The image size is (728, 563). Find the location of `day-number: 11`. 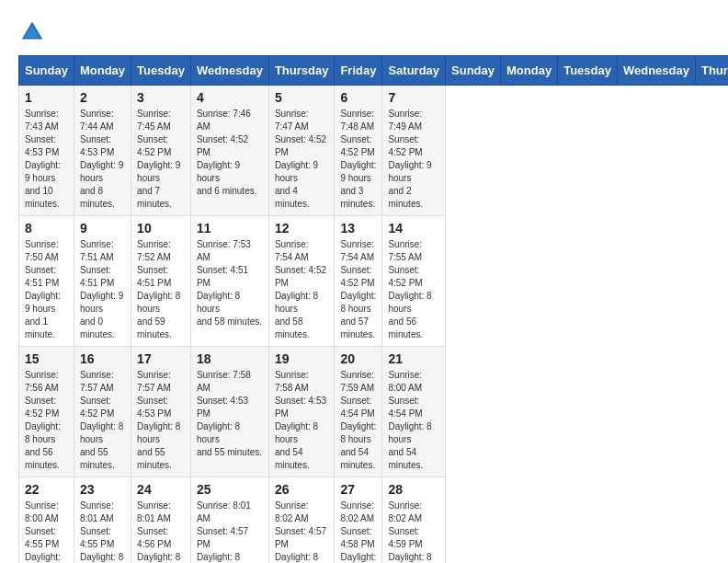

day-number: 11 is located at coordinates (230, 228).